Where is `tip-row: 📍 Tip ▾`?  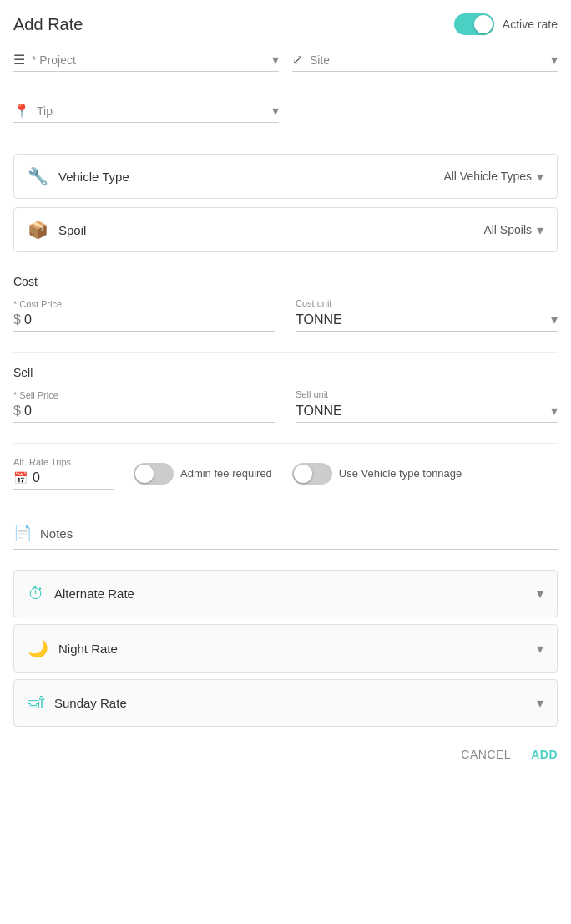
tip-row: 📍 Tip ▾ is located at coordinates (286, 113).